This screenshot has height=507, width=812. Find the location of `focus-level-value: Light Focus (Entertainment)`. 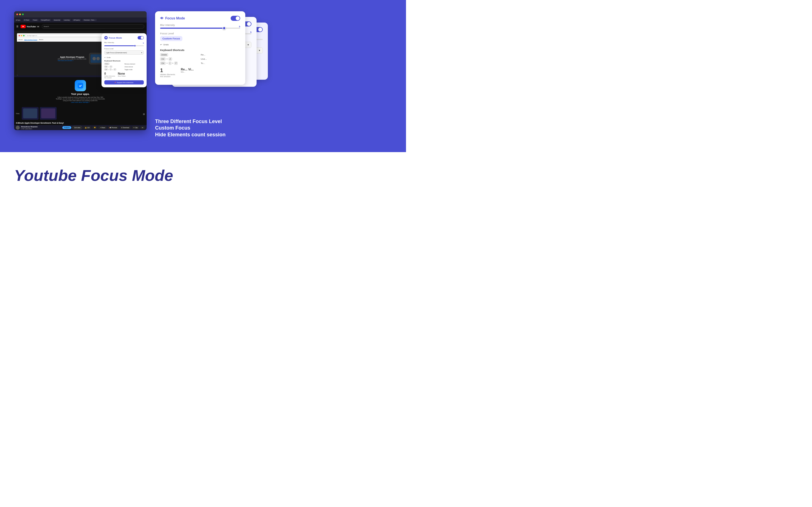

focus-level-value: Light Focus (Entertainment) is located at coordinates (116, 53).